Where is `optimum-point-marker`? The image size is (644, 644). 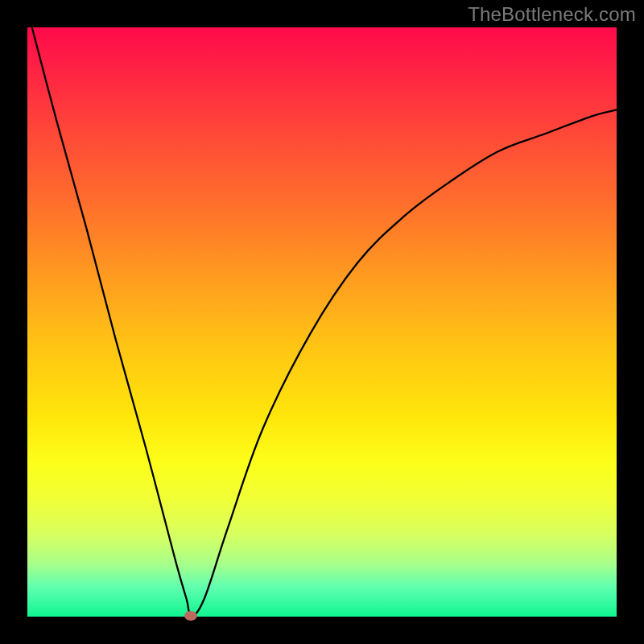
optimum-point-marker is located at coordinates (191, 616).